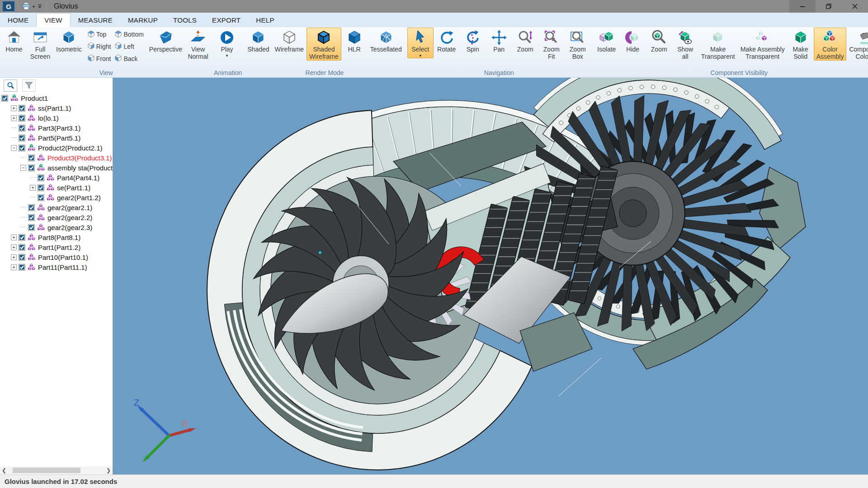  Describe the element at coordinates (226, 20) in the screenshot. I see `tab-export: EXPORT` at that location.